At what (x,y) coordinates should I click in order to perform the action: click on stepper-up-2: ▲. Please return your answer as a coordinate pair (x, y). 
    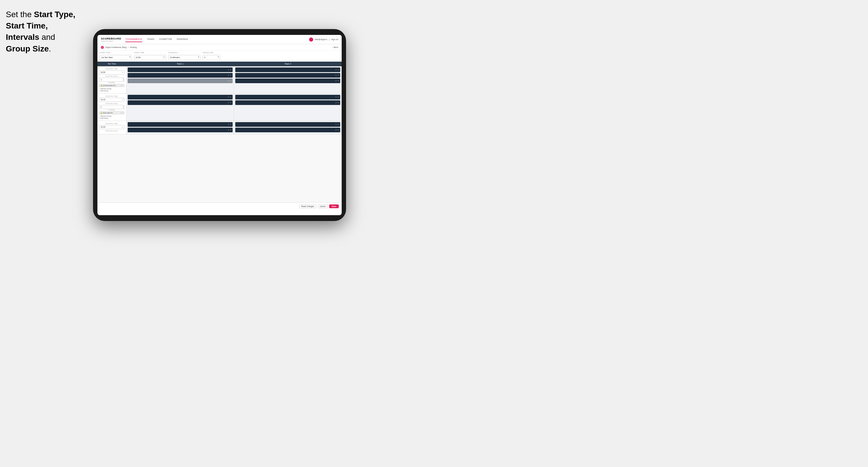
    Looking at the image, I should click on (123, 106).